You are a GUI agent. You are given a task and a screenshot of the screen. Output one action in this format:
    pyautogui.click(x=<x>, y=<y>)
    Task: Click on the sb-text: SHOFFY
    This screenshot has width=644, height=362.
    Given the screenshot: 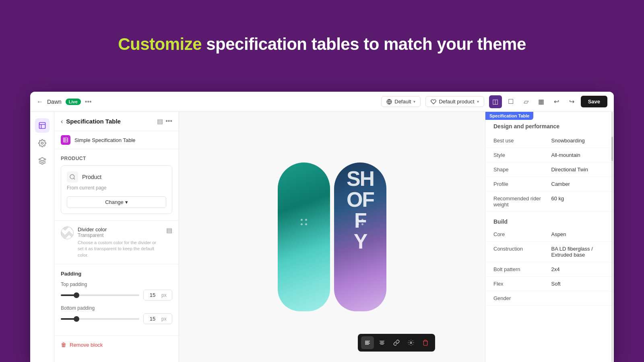 What is the action you would take?
    pyautogui.click(x=360, y=210)
    